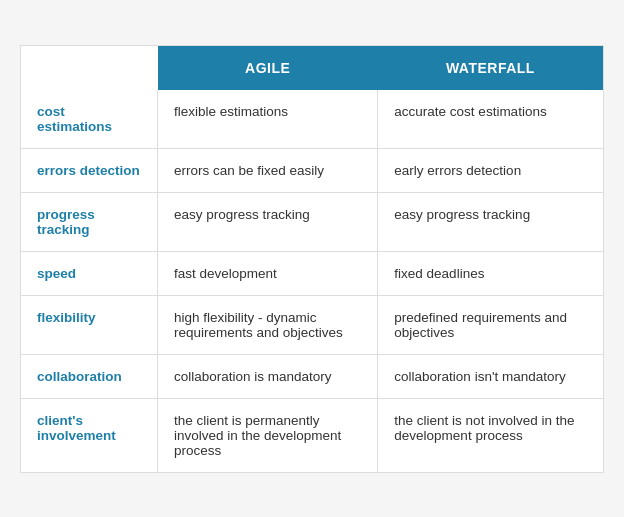 The image size is (624, 517). What do you see at coordinates (268, 222) in the screenshot?
I see `agile-cell: easy progress tracking` at bounding box center [268, 222].